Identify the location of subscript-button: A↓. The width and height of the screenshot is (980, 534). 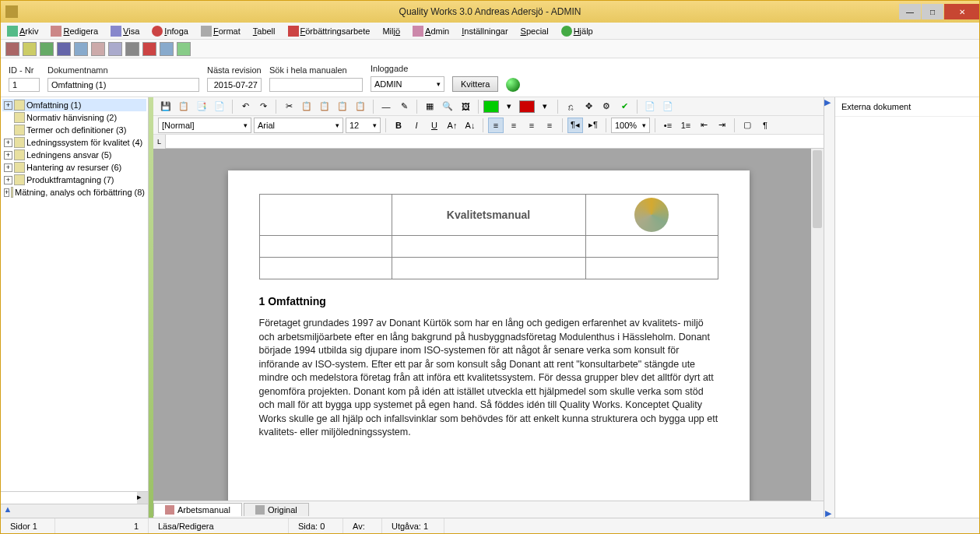
(470, 125).